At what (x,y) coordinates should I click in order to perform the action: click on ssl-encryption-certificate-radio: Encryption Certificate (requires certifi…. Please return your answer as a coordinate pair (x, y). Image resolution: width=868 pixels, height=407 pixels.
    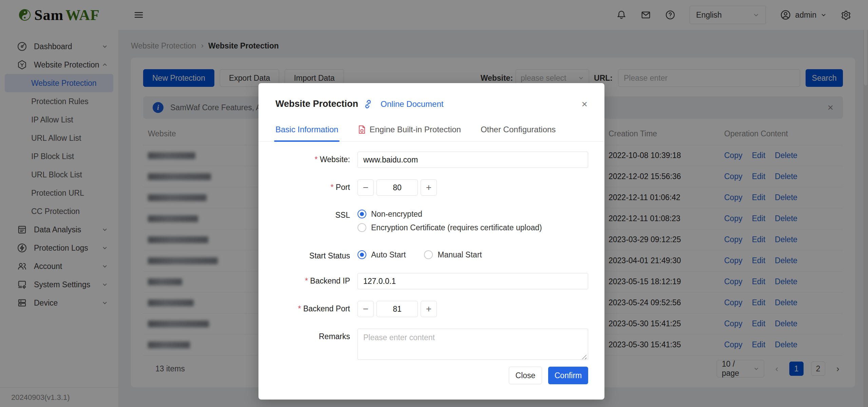
    Looking at the image, I should click on (473, 228).